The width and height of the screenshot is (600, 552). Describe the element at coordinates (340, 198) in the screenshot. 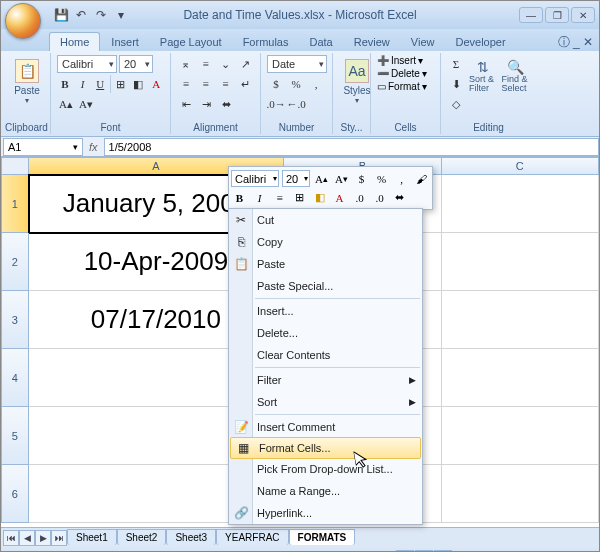

I see `mt-font-color: A` at that location.